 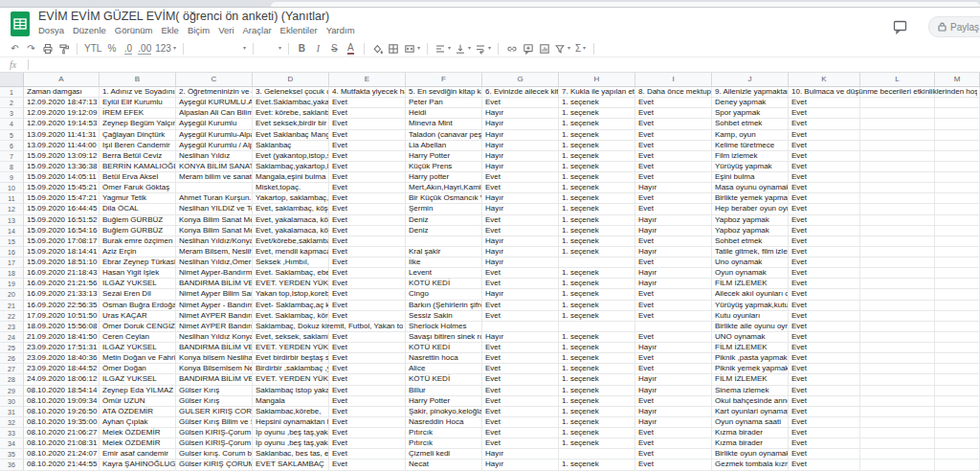 I want to click on cell-G15: Hayır, so click(x=521, y=241).